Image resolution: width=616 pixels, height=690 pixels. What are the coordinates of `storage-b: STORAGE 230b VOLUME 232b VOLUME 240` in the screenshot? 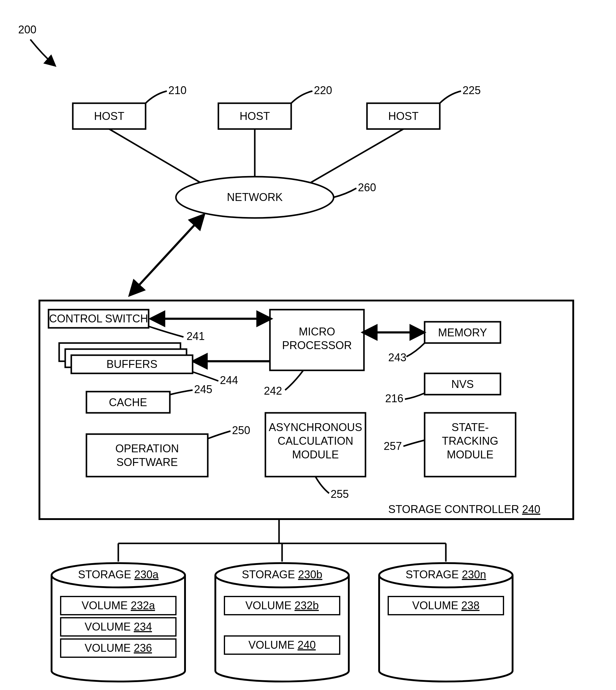 It's located at (282, 622).